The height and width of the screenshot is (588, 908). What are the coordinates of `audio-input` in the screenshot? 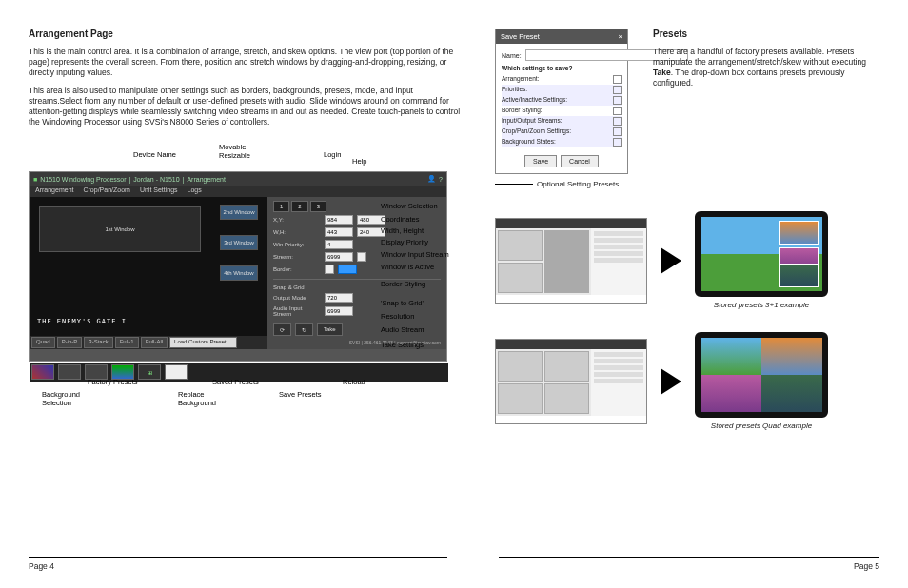 It's located at (339, 311).